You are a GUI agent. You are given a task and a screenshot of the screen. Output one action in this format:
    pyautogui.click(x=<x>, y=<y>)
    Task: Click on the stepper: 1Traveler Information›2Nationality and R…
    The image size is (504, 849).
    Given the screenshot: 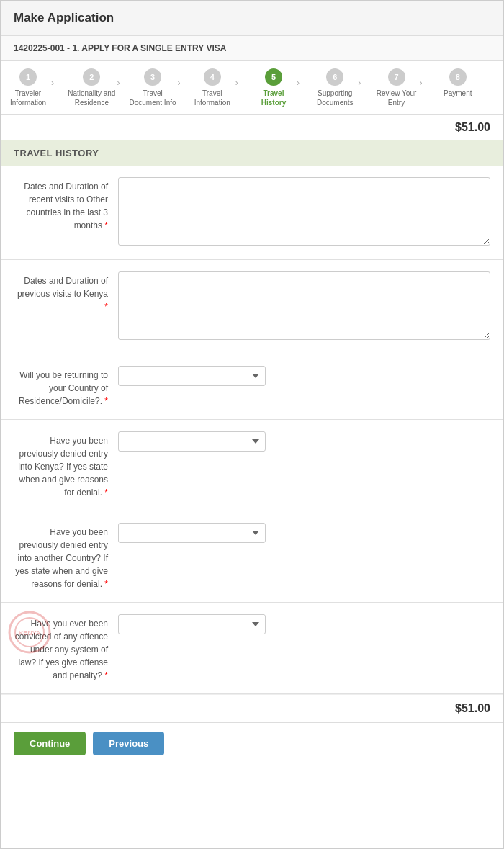 What is the action you would take?
    pyautogui.click(x=252, y=88)
    